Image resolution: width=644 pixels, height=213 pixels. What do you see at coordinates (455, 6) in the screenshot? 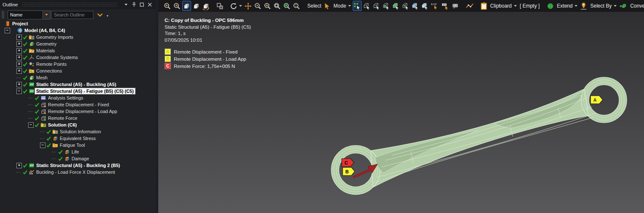
I see `comment-icon: AB` at bounding box center [455, 6].